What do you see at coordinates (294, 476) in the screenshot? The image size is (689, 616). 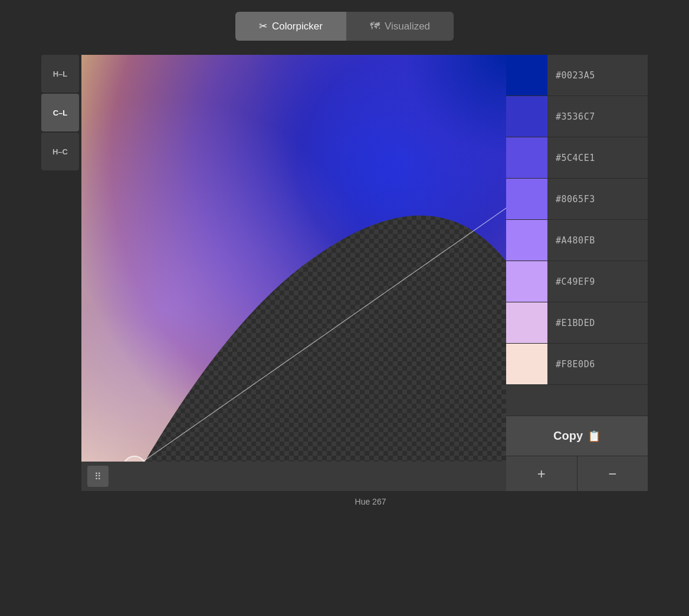 I see `canvas-bottom-bar: ⠿` at bounding box center [294, 476].